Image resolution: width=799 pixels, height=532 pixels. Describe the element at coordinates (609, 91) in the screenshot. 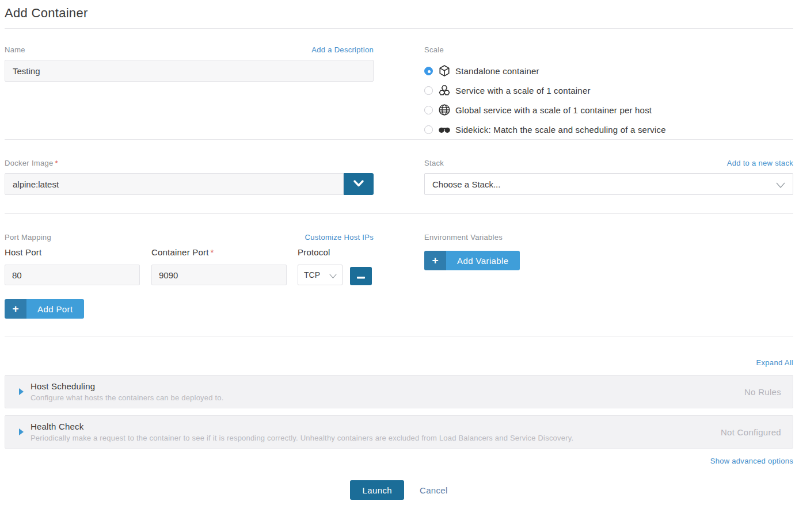

I see `scale-section: Scale Standalone container` at that location.